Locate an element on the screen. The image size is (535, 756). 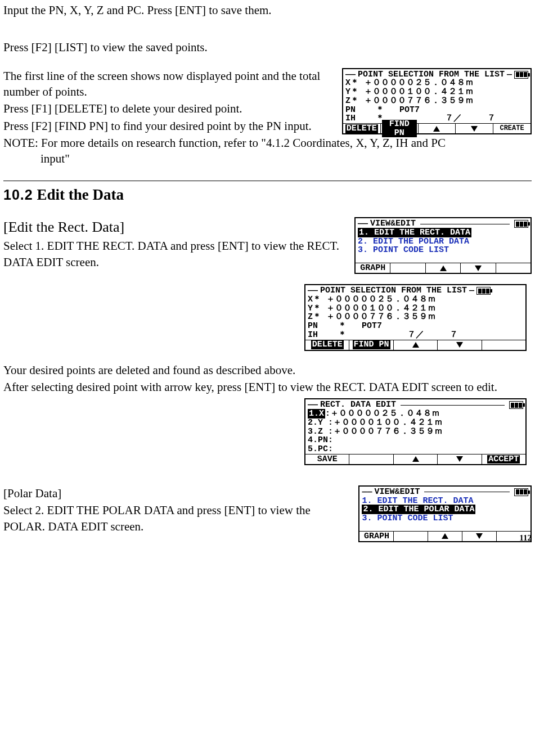
paragraph: Press [F2] [LIST] to view the saved poin… is located at coordinates (268, 47).